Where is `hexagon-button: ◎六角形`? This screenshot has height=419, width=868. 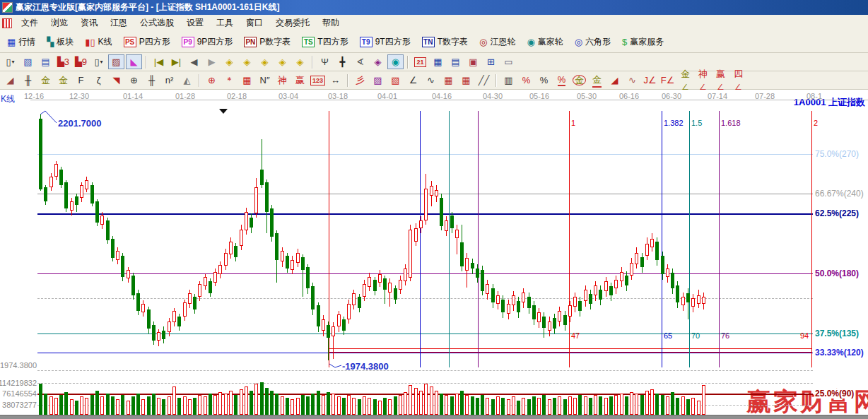
hexagon-button: ◎六角形 is located at coordinates (592, 42).